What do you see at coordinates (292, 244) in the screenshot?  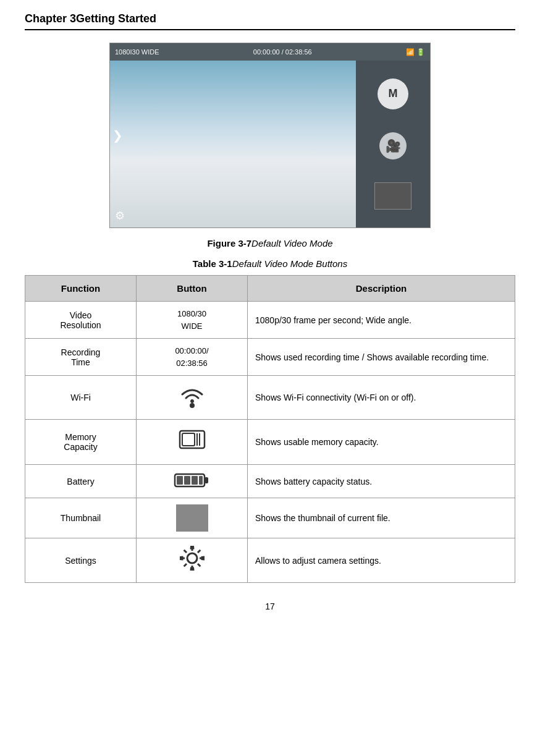 I see `figure-title: Default Video Mode` at bounding box center [292, 244].